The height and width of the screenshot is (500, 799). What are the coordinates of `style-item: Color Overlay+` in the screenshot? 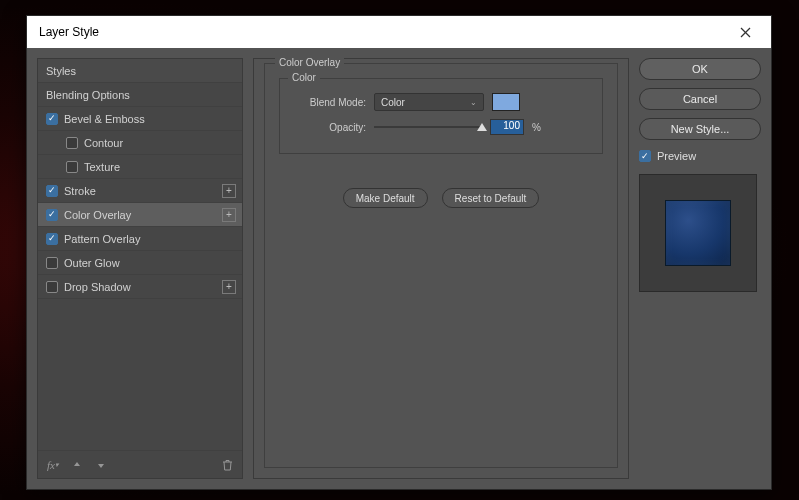 It's located at (140, 215).